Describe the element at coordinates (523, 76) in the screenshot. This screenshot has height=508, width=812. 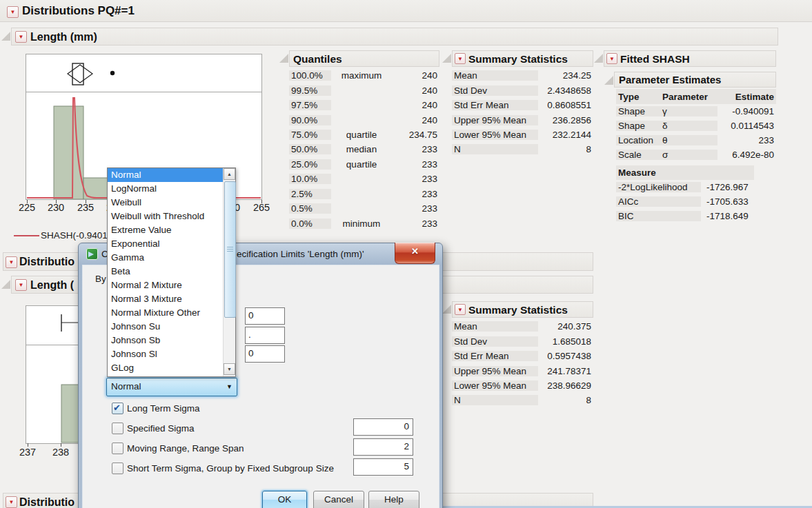
I see `table-row: Mean234.25` at that location.